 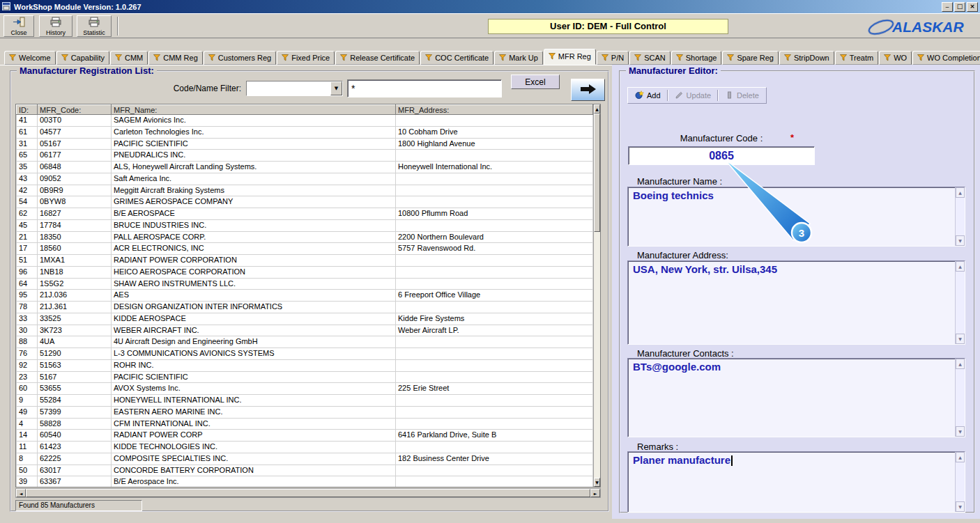 What do you see at coordinates (19, 22) in the screenshot?
I see `close-icon` at bounding box center [19, 22].